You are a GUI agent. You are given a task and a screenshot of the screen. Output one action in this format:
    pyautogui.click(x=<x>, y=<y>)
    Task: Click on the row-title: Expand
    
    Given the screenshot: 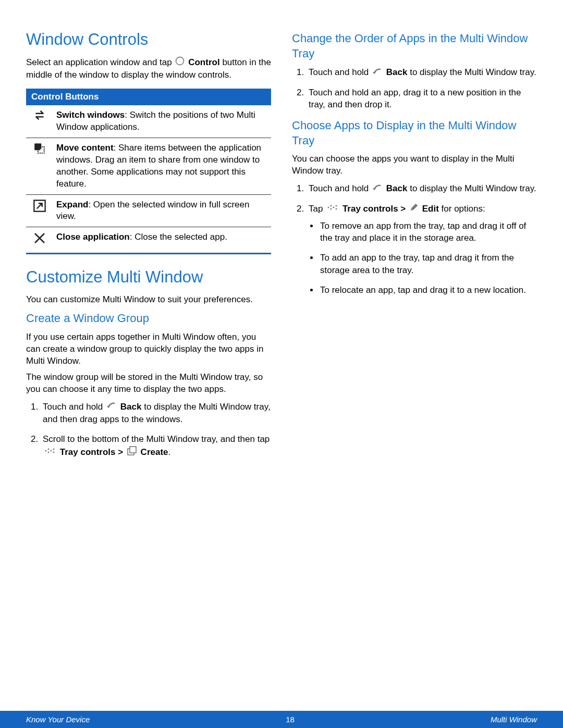 What is the action you would take?
    pyautogui.click(x=72, y=204)
    